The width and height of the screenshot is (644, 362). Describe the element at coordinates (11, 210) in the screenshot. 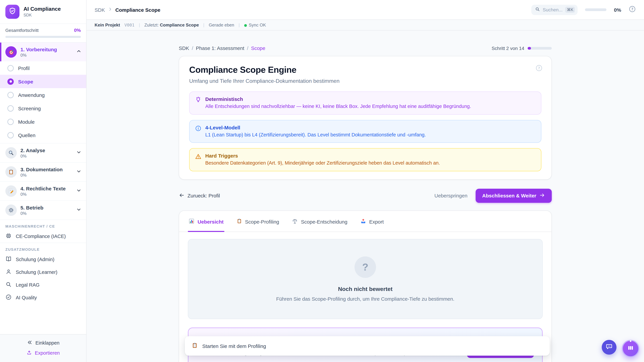

I see `gear-icon` at that location.